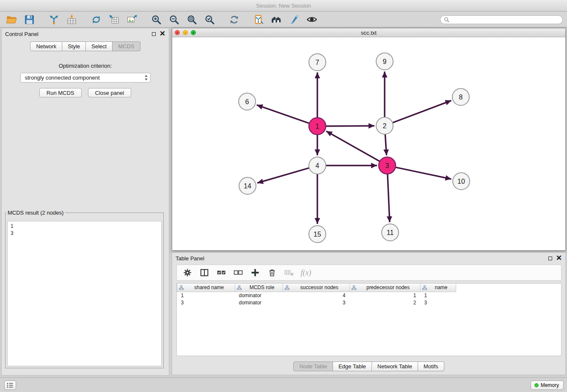  Describe the element at coordinates (177, 33) in the screenshot. I see `close-window-icon: ×` at that location.